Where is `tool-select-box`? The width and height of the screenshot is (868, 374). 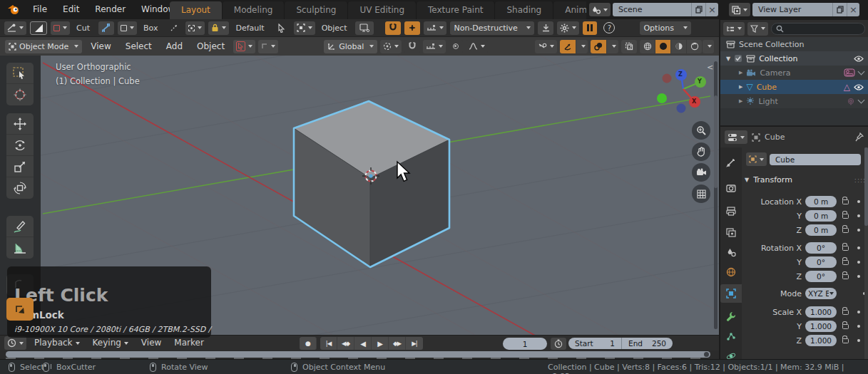
tool-select-box is located at coordinates (20, 73).